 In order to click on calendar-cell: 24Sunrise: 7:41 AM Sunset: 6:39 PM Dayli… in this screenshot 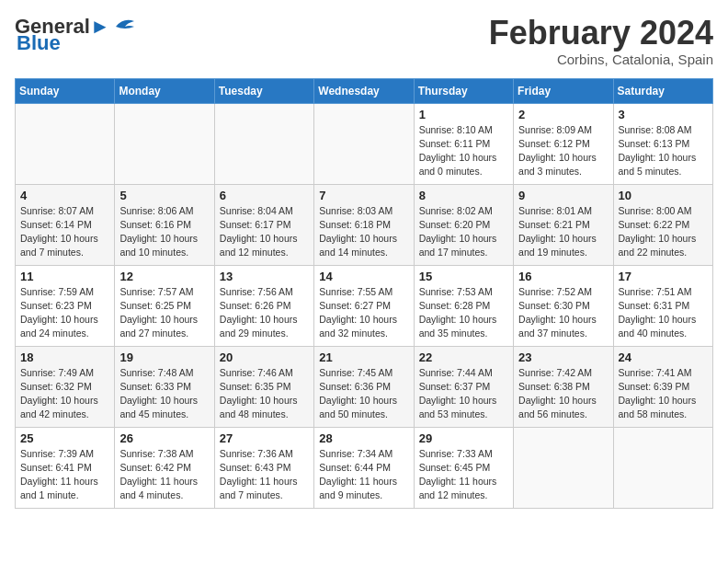, I will do `click(663, 386)`.